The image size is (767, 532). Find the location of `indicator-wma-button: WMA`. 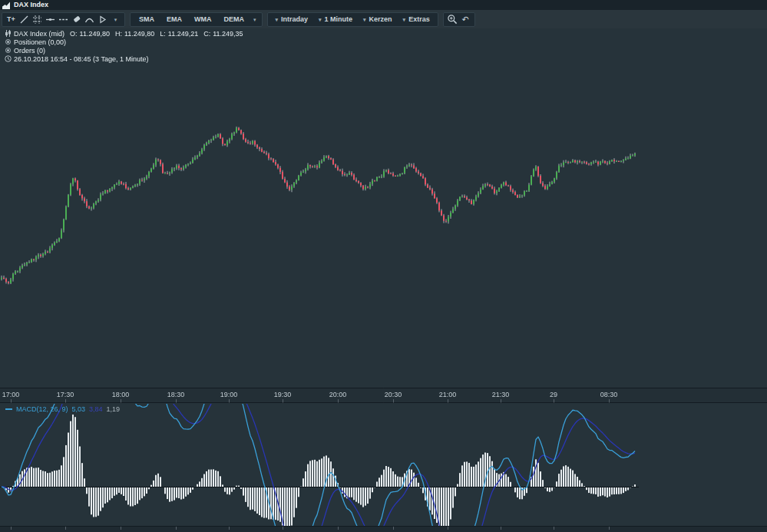

indicator-wma-button: WMA is located at coordinates (203, 20).